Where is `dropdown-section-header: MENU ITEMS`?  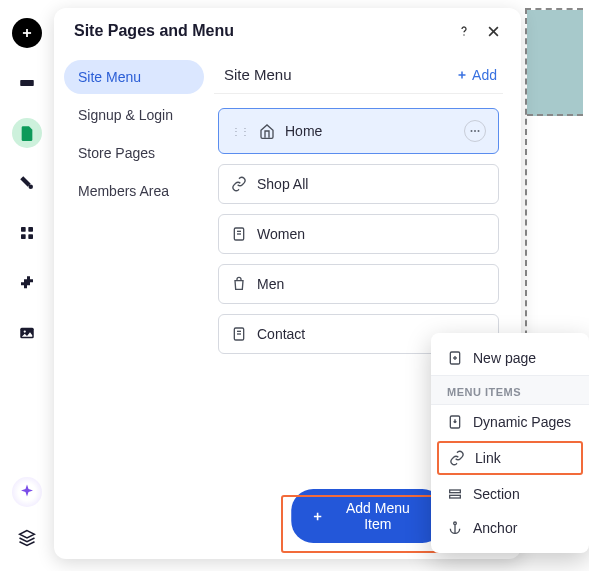 dropdown-section-header: MENU ITEMS is located at coordinates (510, 390).